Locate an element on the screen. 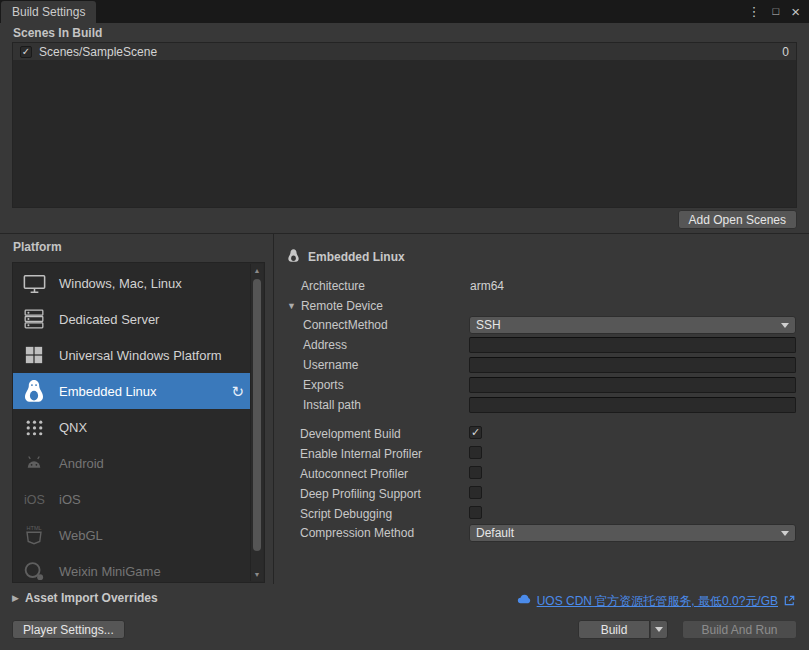 The height and width of the screenshot is (650, 809). address-field is located at coordinates (632, 345).